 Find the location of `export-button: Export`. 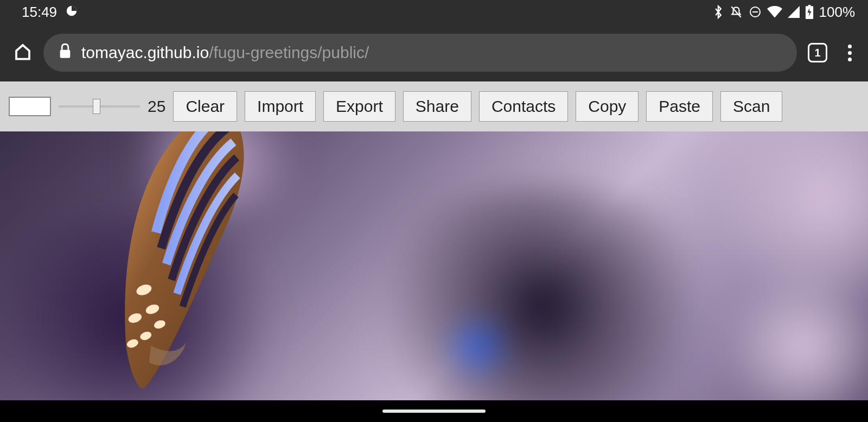

export-button: Export is located at coordinates (359, 106).